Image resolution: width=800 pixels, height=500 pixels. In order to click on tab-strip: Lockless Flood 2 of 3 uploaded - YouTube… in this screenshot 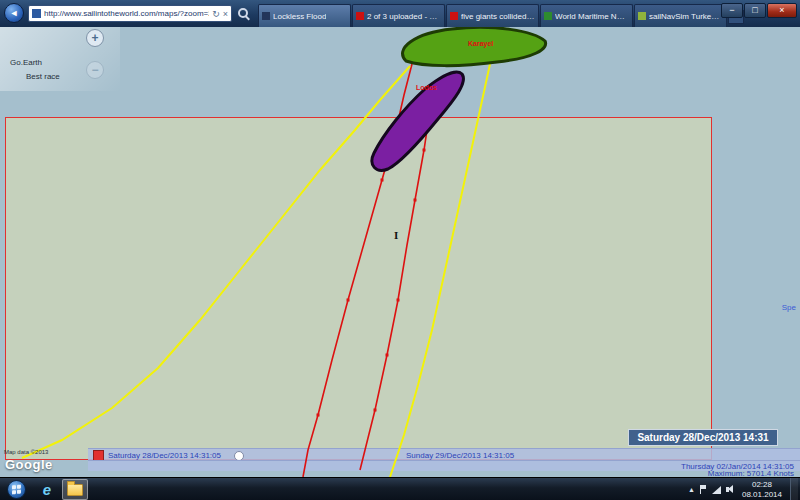, I will do `click(501, 16)`.